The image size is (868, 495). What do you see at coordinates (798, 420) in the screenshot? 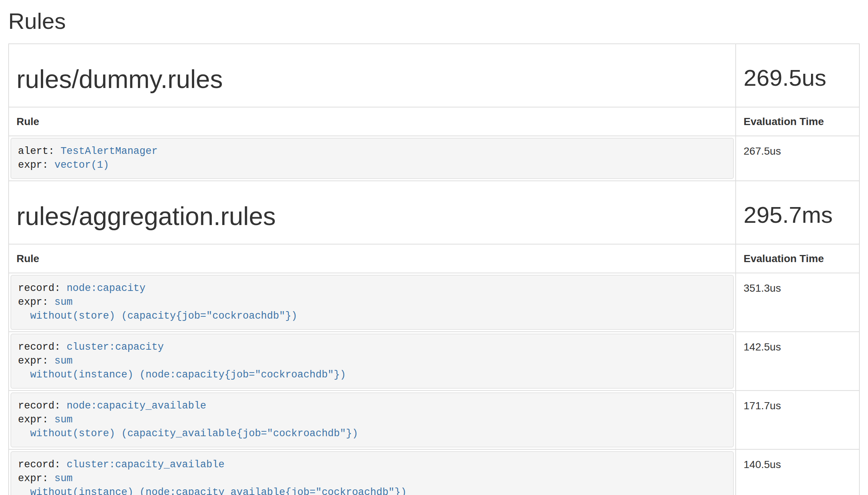
I see `rule-evaluation-time: 171.7us` at bounding box center [798, 420].